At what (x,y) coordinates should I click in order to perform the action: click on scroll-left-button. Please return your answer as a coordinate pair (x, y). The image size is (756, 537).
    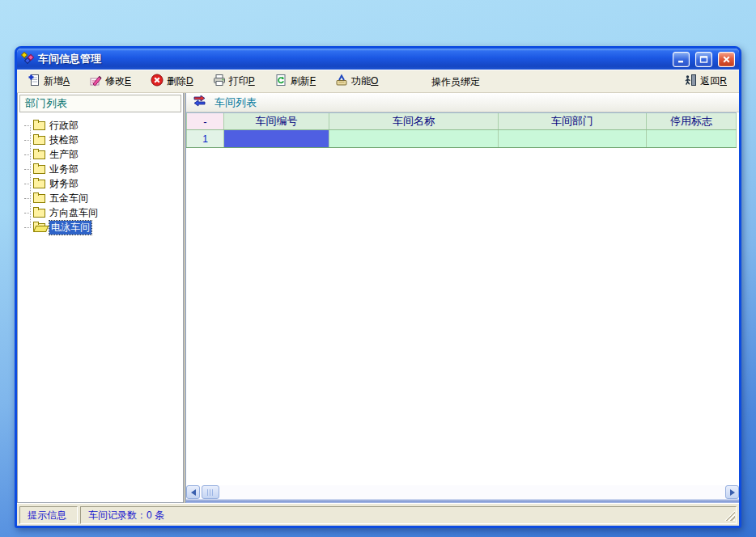
    Looking at the image, I should click on (193, 492).